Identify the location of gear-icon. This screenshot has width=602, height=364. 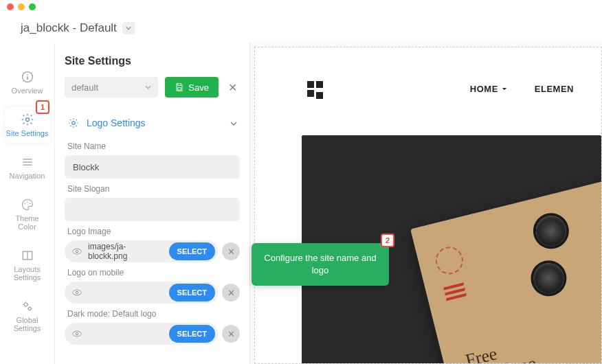
(27, 120).